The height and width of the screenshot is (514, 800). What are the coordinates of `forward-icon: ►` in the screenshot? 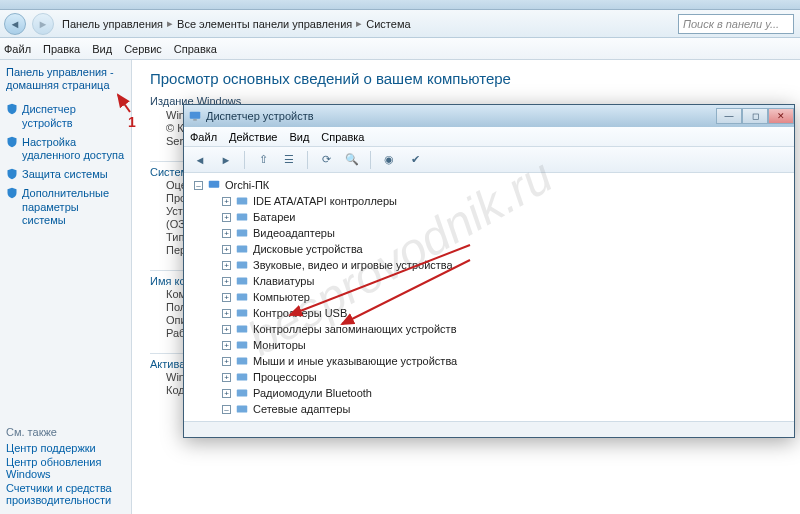 It's located at (226, 160).